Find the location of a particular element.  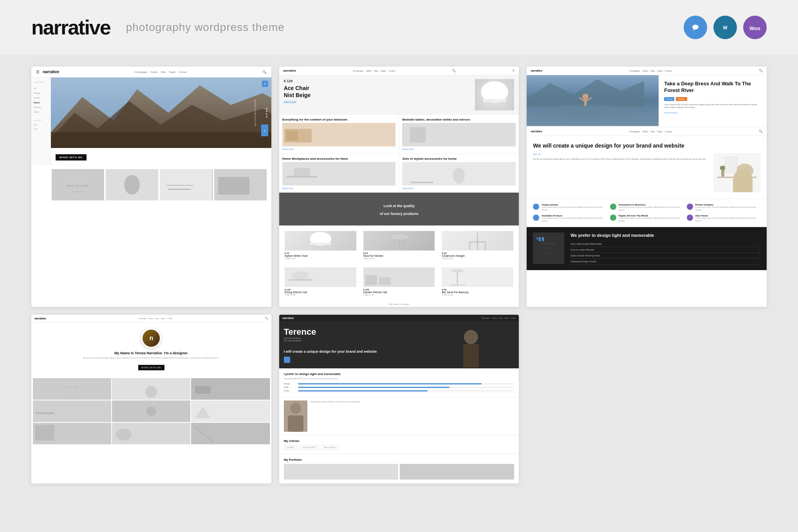

card1-nav-links: Homepages Gallery Blog Pages Contact is located at coordinates (161, 72).